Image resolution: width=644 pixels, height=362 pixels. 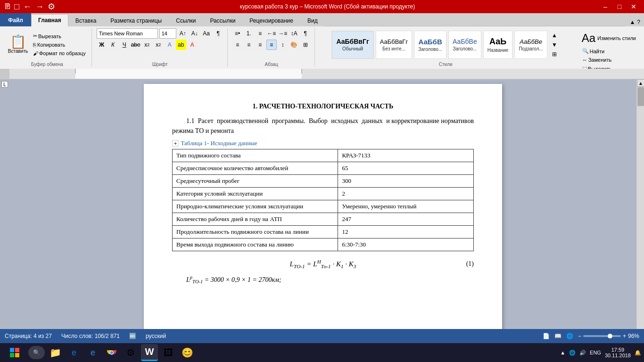 I want to click on lang-indicator: ENG, so click(x=595, y=353).